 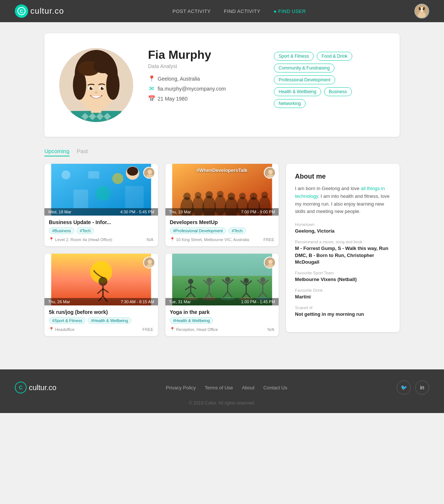 I want to click on footer-socials: 🐦in, so click(x=413, y=388).